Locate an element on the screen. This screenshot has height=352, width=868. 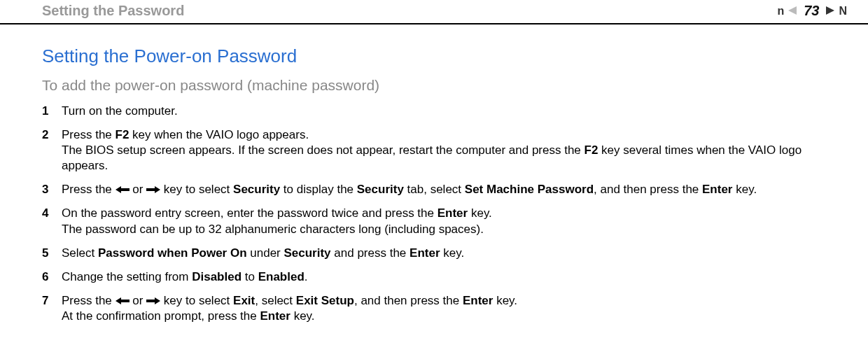
header-title: Setting the Password is located at coordinates (113, 11).